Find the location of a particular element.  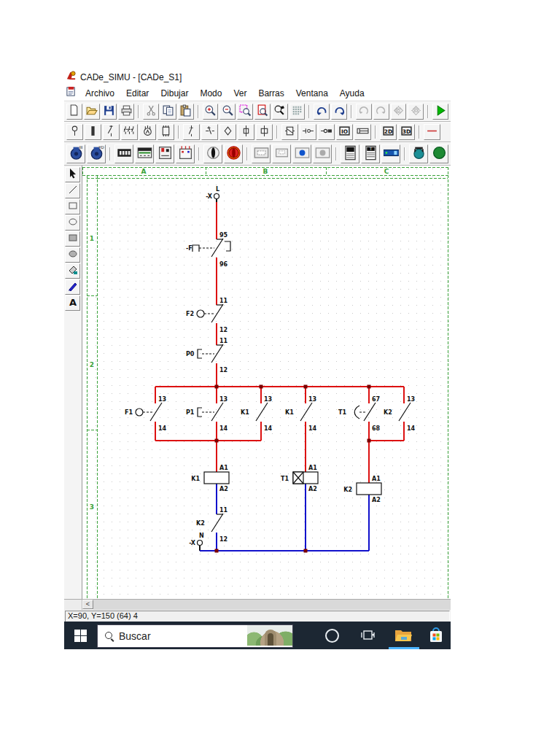

rotate-right-button is located at coordinates (381, 112).